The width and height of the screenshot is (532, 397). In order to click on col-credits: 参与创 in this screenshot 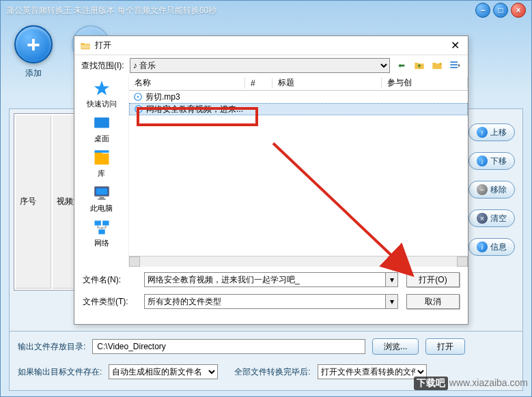, I will do `click(425, 83)`.